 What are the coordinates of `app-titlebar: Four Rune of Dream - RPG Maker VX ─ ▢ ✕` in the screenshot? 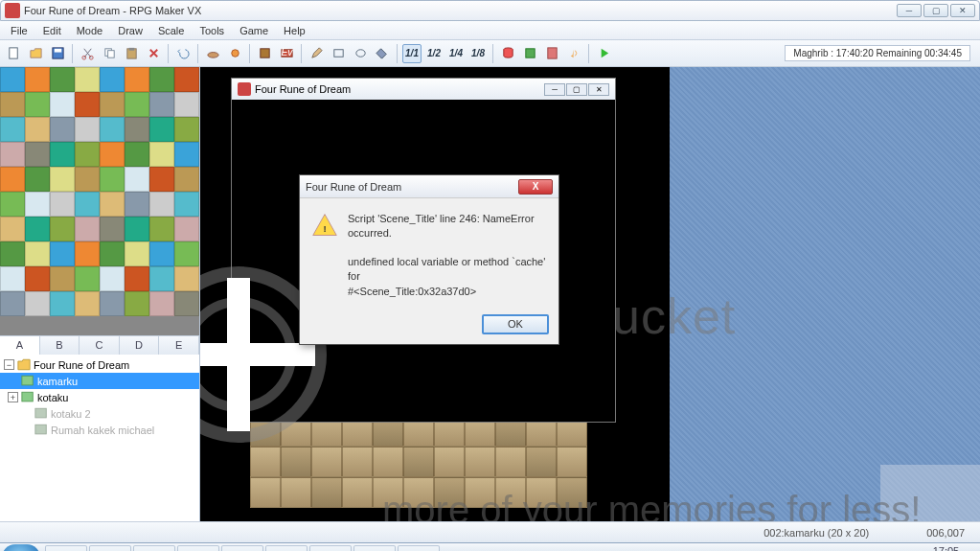 It's located at (490, 11).